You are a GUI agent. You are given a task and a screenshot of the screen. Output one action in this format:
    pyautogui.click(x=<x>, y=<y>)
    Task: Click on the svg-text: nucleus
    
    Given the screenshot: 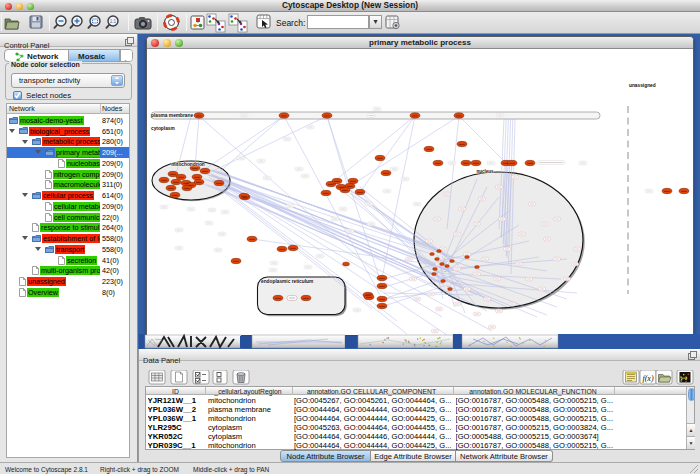 What is the action you would take?
    pyautogui.click(x=485, y=172)
    